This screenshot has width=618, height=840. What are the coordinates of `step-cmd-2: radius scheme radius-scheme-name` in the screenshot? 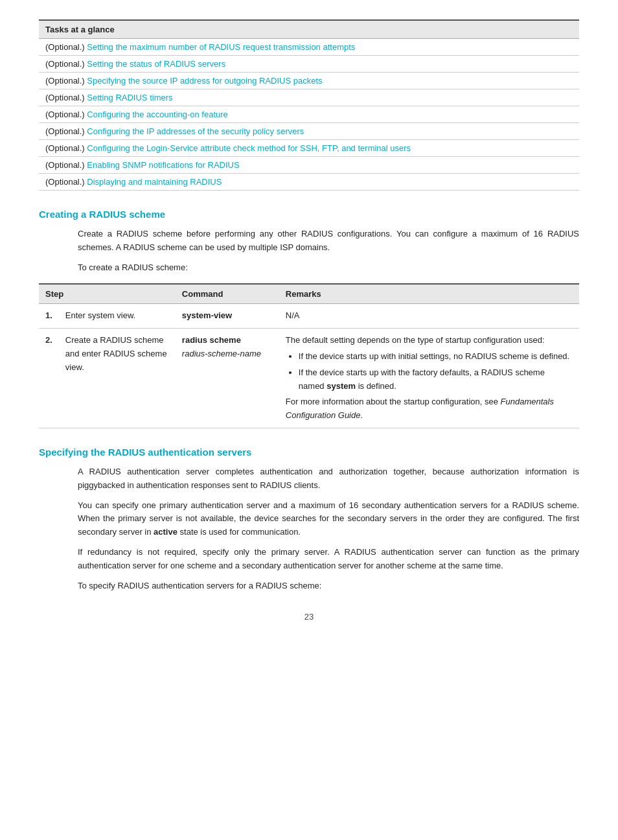 It's located at (227, 379).